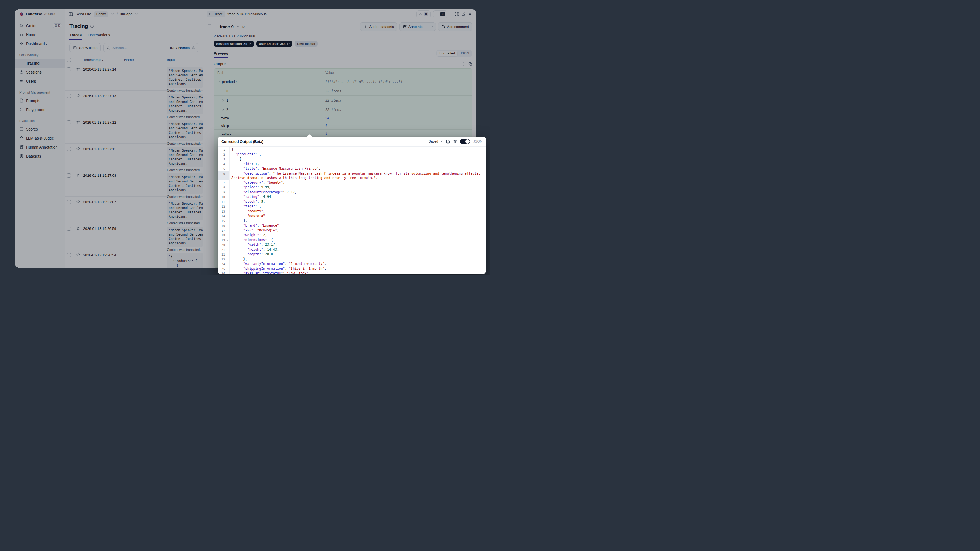 The width and height of the screenshot is (980, 551). Describe the element at coordinates (224, 150) in the screenshot. I see `gutter: 1` at that location.